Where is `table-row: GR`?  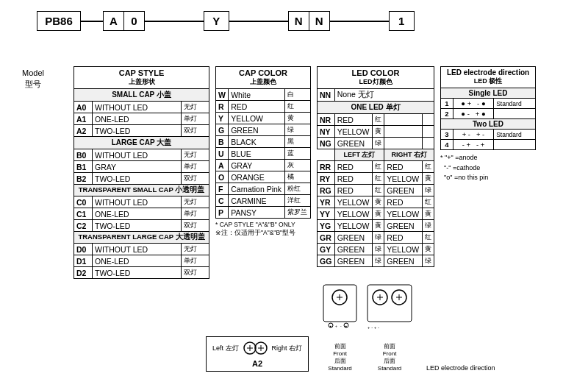
table-row: GR is located at coordinates (326, 238).